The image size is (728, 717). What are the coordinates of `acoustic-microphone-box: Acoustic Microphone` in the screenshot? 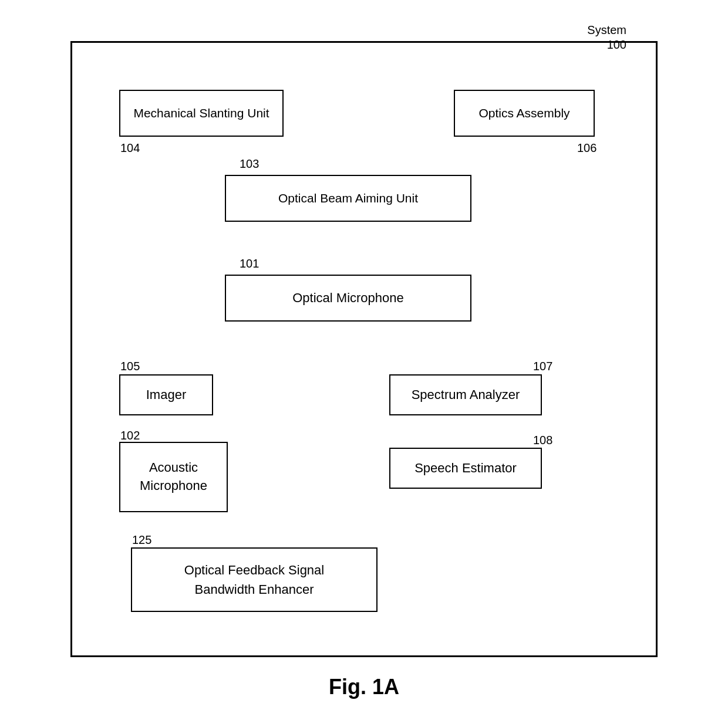 It's located at (174, 477).